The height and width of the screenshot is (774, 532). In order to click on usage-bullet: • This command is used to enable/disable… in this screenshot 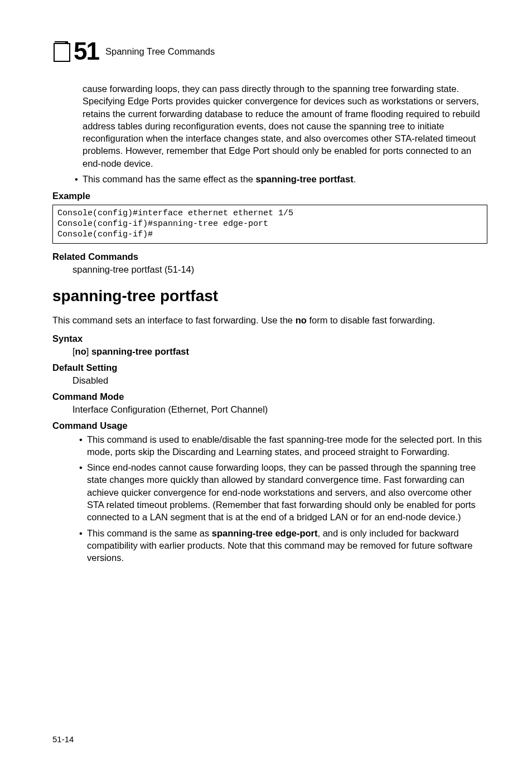, I will do `click(283, 446)`.